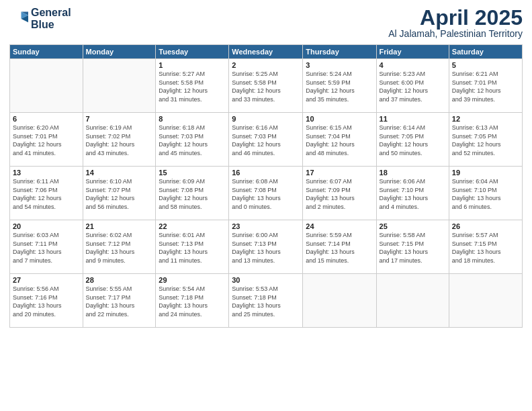  I want to click on day-number: 26, so click(486, 226).